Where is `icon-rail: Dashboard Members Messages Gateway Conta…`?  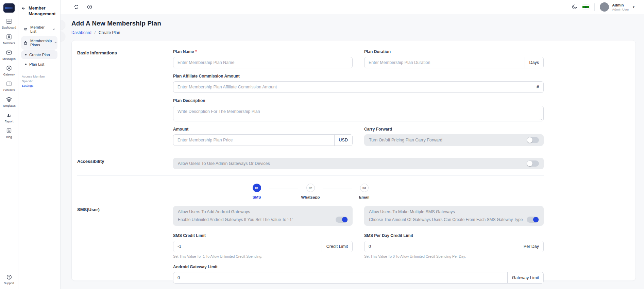
icon-rail: Dashboard Members Messages Gateway Conta… is located at coordinates (9, 144).